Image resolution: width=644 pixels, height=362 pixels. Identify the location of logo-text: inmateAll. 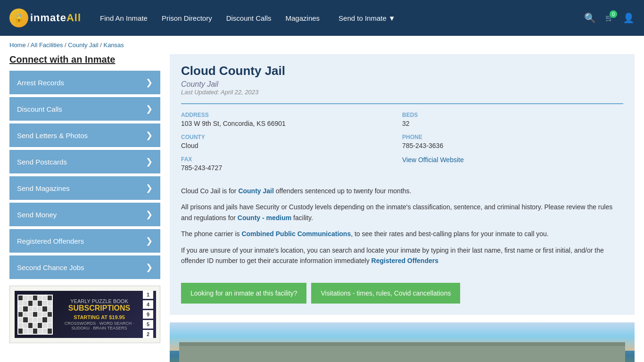
(56, 18).